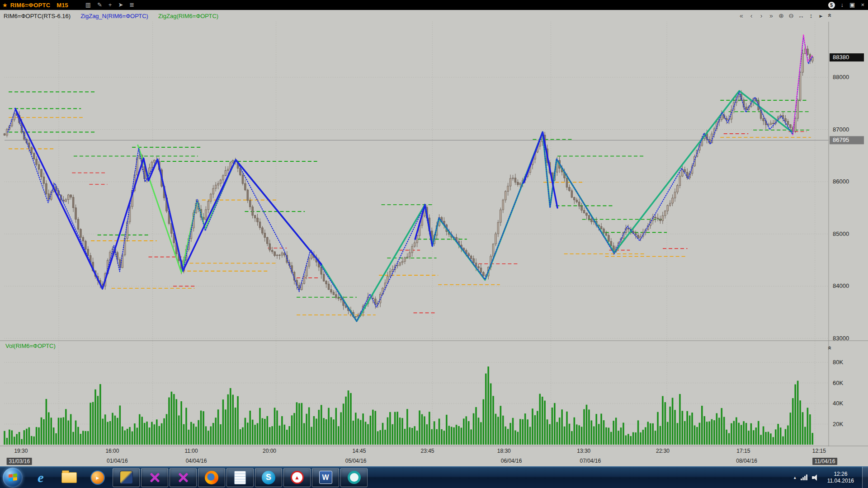 Image resolution: width=868 pixels, height=488 pixels. Describe the element at coordinates (838, 383) in the screenshot. I see `svg-text: 60K` at that location.